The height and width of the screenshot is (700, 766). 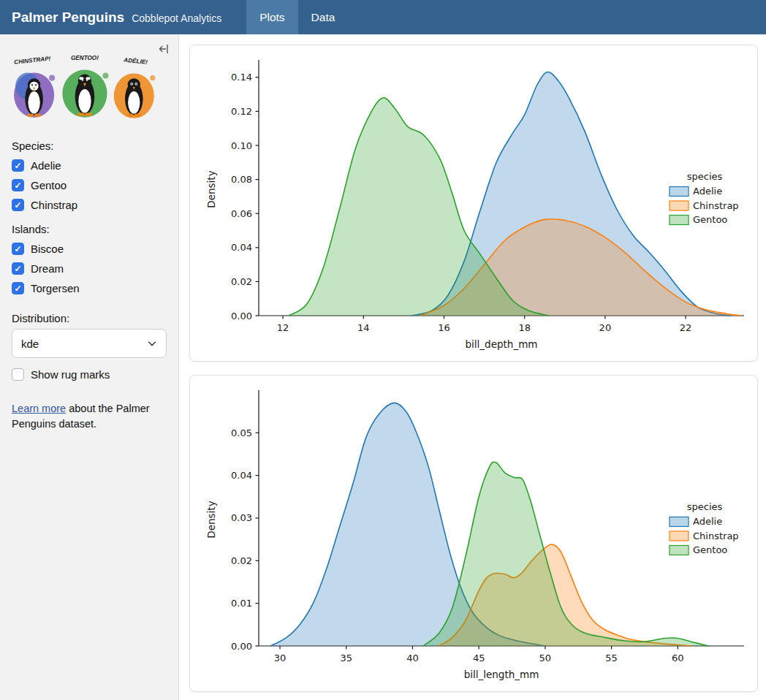 I want to click on svg-text: 0.14, so click(x=241, y=77).